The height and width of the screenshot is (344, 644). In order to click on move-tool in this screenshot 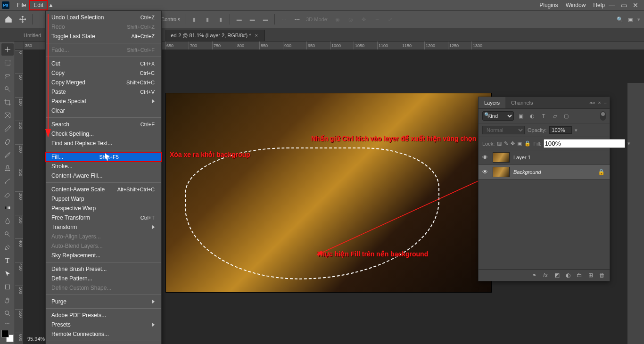, I will do `click(8, 49)`.